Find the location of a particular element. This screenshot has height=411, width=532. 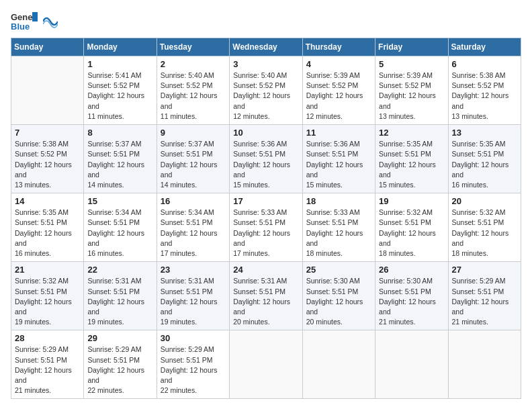

calendar-cell: 19Sunrise: 5:32 AMSunset: 5:51 PMDayligh… is located at coordinates (412, 228).